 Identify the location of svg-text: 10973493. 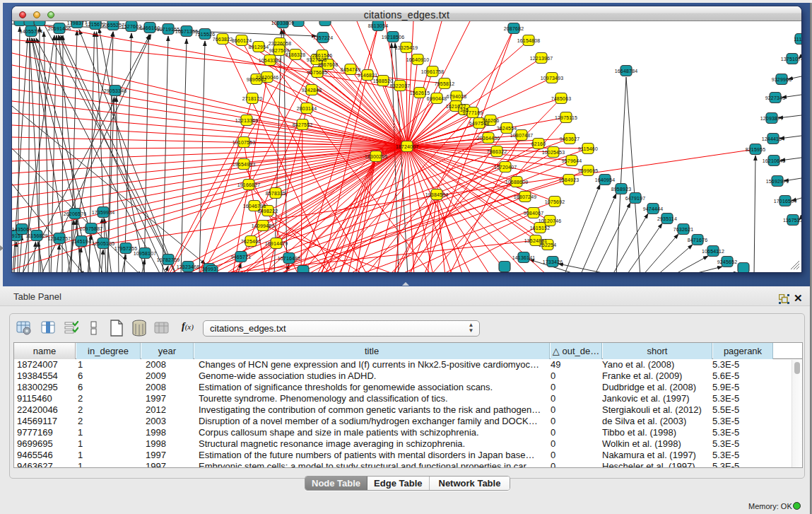
(553, 78).